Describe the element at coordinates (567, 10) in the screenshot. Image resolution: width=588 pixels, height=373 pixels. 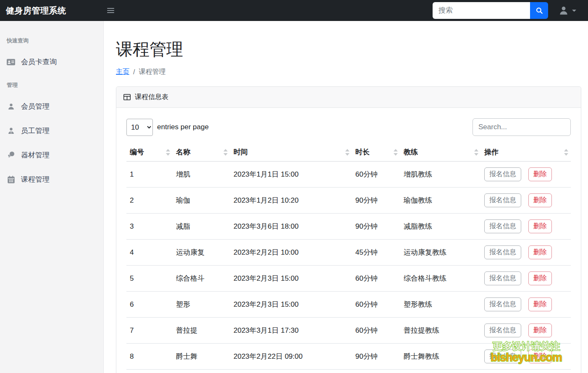
I see `user-dropdown` at that location.